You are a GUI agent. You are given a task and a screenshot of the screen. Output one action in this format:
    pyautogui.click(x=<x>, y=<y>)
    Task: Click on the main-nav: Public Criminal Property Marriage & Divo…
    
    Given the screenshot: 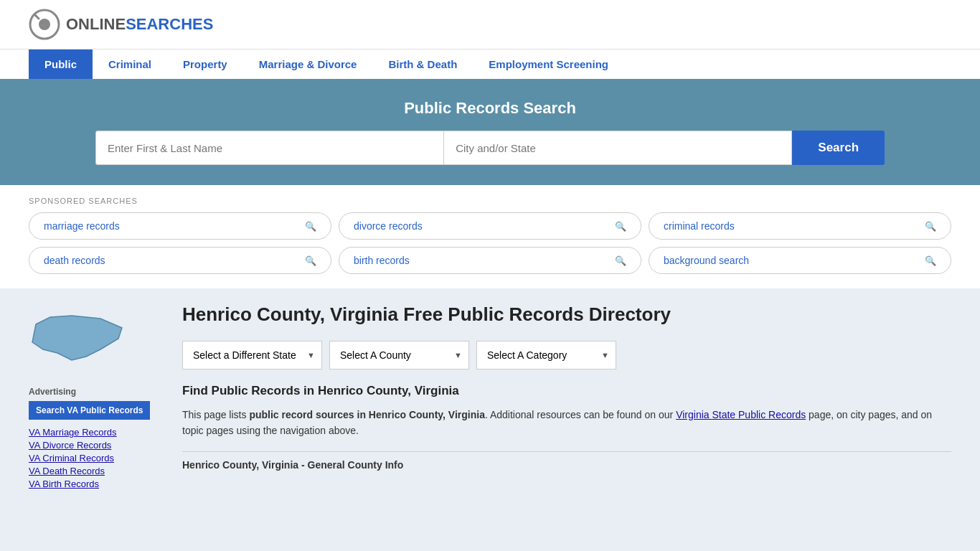 What is the action you would take?
    pyautogui.click(x=490, y=64)
    